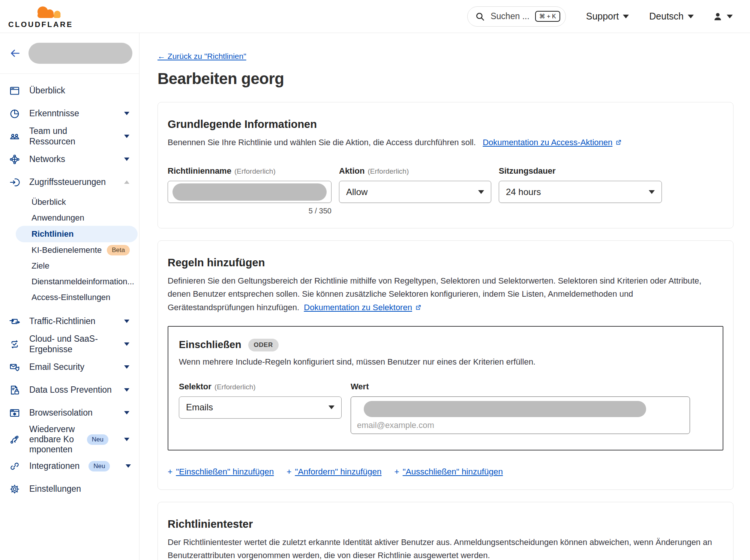  Describe the element at coordinates (446, 531) in the screenshot. I see `policy-tester-card: Richtlinientester Der Richtlinientester …` at that location.